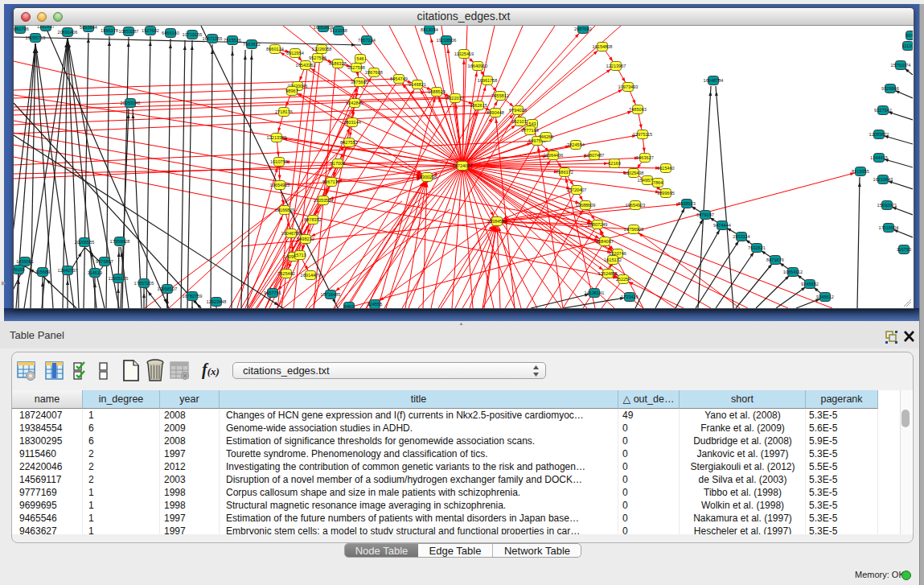 The width and height of the screenshot is (924, 585). What do you see at coordinates (339, 31) in the screenshot?
I see `svg-text: 9131058` at bounding box center [339, 31].